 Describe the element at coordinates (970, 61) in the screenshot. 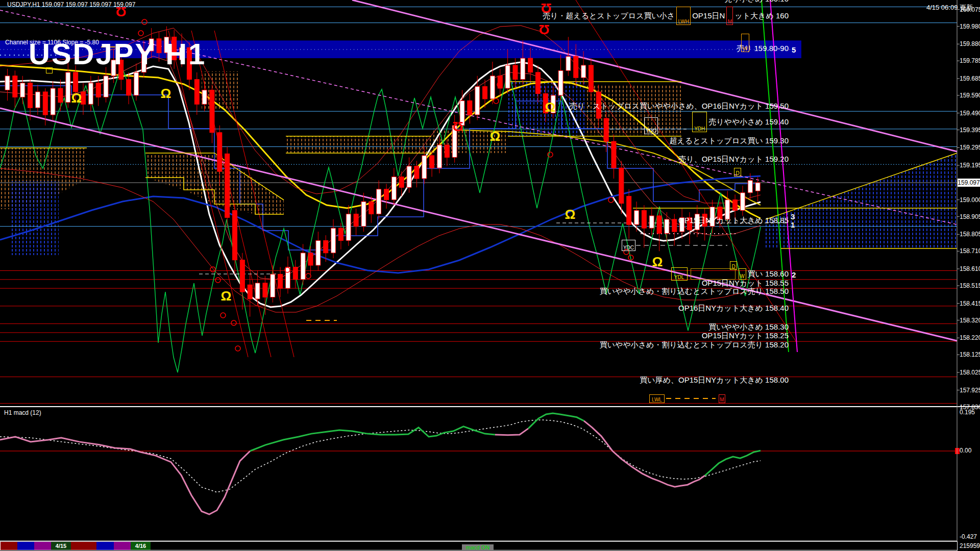

I see `price-axis-label: 159.785` at that location.